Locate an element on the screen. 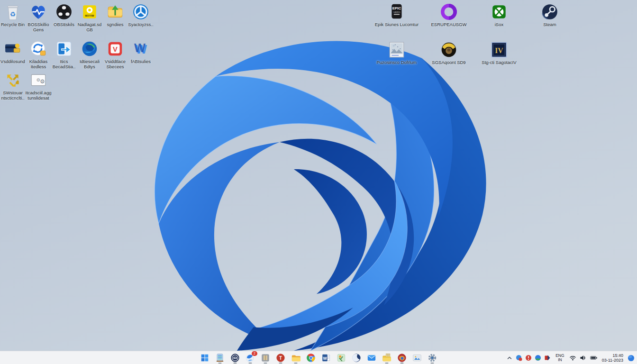 Image resolution: width=637 pixels, height=364 pixels. obs-studio-icon is located at coordinates (64, 12).